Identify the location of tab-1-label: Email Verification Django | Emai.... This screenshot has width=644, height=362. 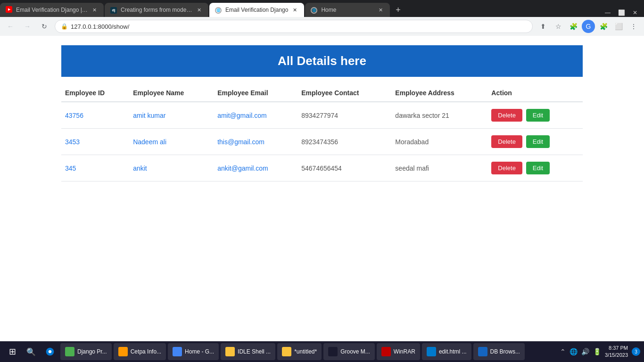
(52, 10).